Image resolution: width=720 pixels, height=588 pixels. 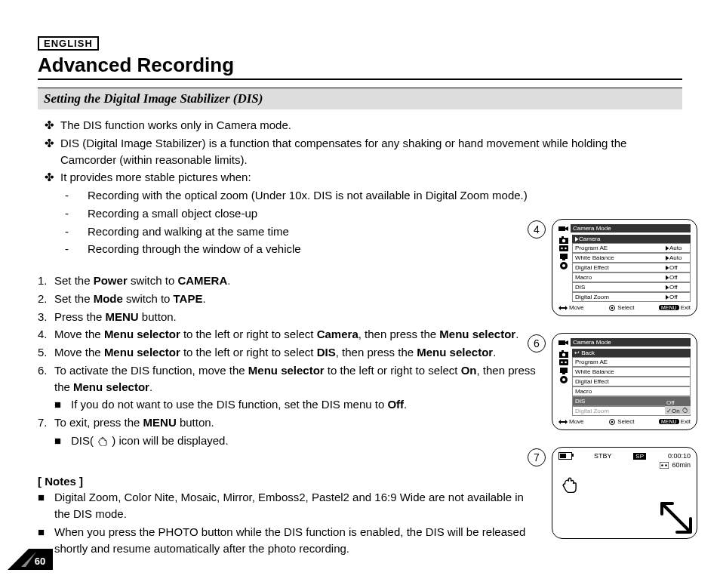 I want to click on check-icon: ✓, so click(x=669, y=411).